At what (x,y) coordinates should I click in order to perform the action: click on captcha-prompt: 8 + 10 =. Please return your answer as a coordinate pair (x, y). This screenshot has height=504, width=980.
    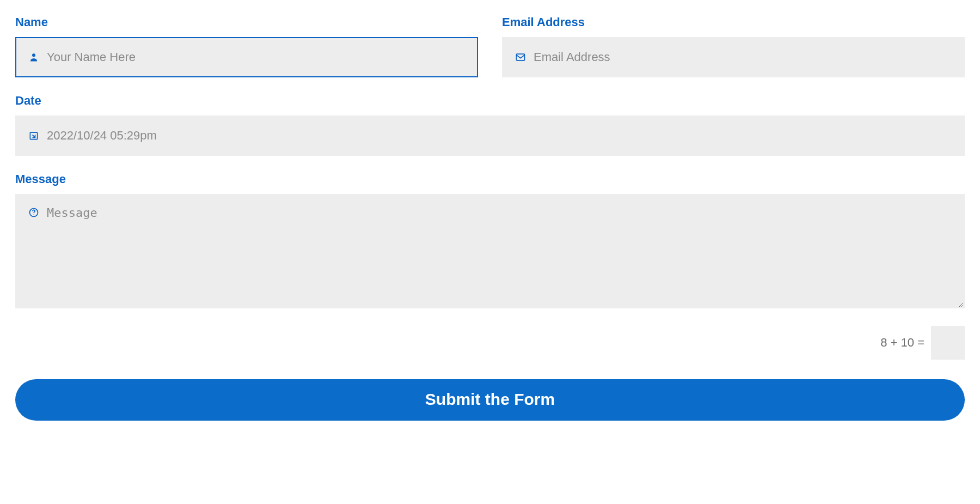
    Looking at the image, I should click on (903, 343).